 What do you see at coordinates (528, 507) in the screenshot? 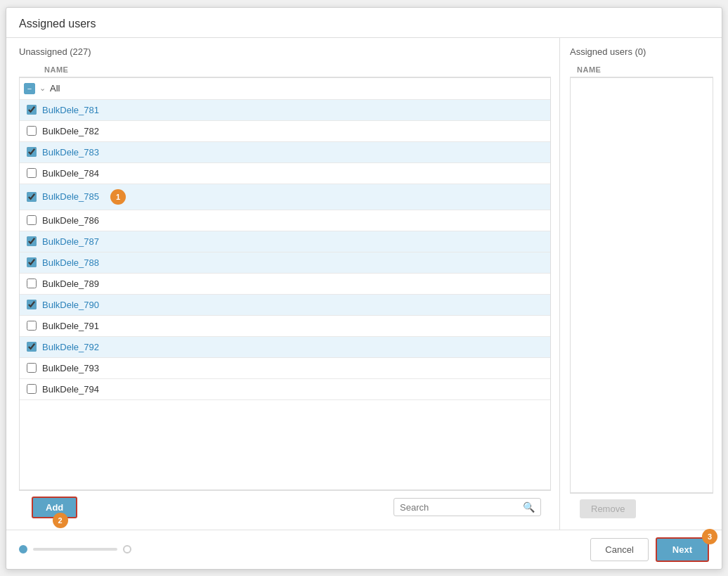
I see `search-icon: 🔍` at bounding box center [528, 507].